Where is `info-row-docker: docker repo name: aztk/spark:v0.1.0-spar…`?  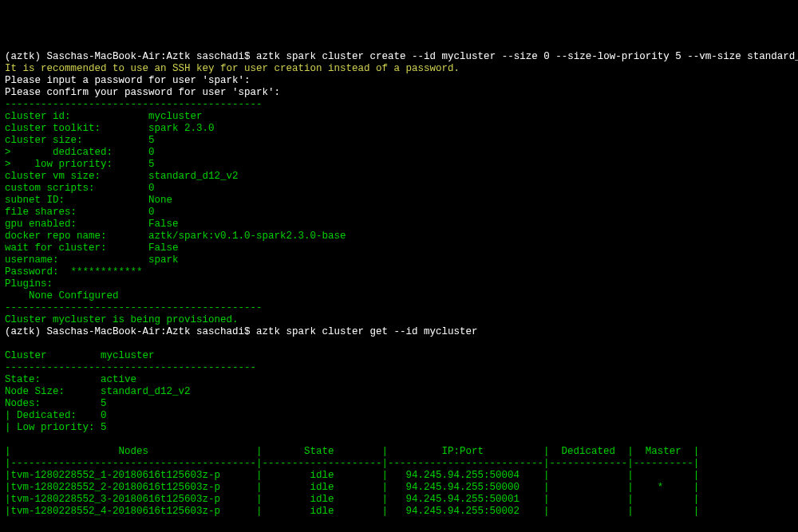 info-row-docker: docker repo name: aztk/spark:v0.1.0-spar… is located at coordinates (176, 236).